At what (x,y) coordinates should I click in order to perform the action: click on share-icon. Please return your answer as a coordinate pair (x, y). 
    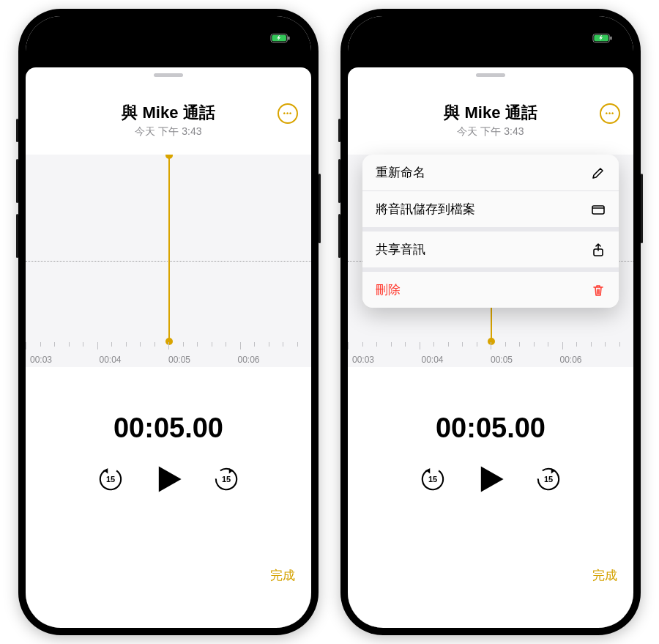
    Looking at the image, I should click on (598, 250).